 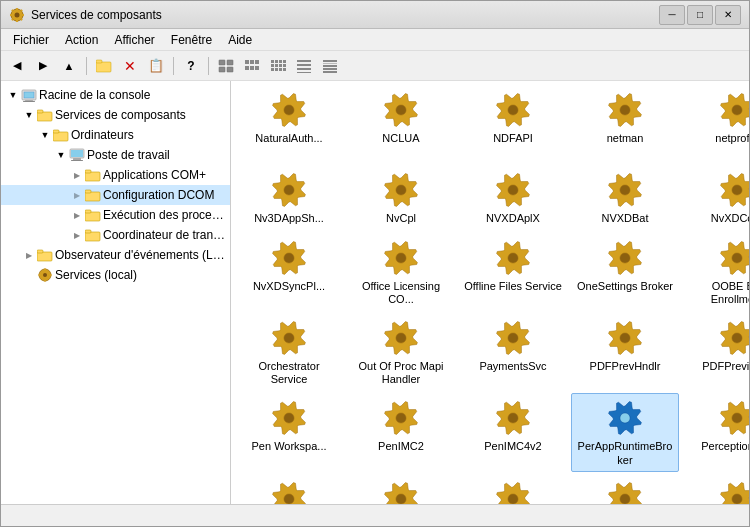 What do you see at coordinates (330, 66) in the screenshot?
I see `view-detail-button` at bounding box center [330, 66].